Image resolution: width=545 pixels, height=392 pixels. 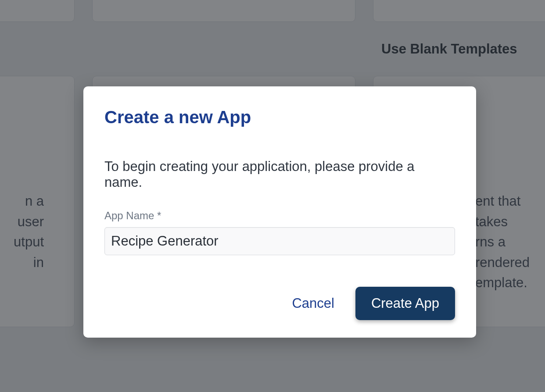 What do you see at coordinates (280, 241) in the screenshot?
I see `app-name-input` at bounding box center [280, 241].